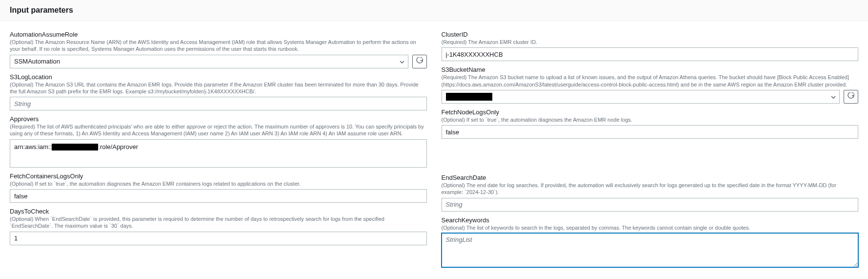 The image size is (868, 279). I want to click on redacted-account-id, so click(75, 147).